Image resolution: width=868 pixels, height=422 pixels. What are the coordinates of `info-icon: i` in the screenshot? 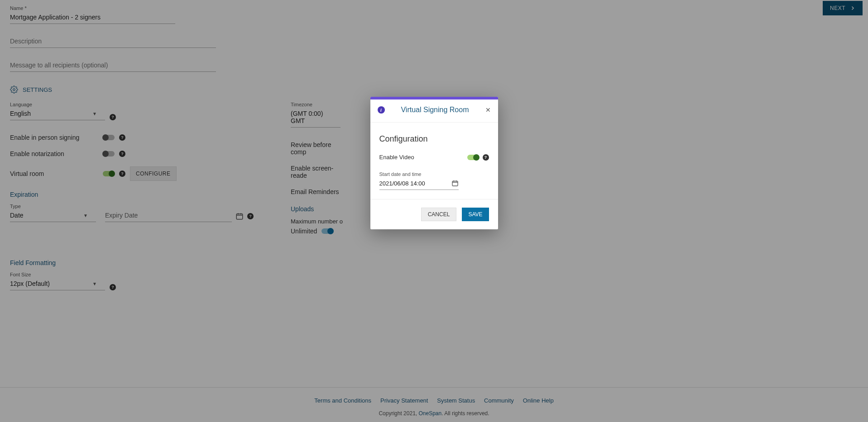 It's located at (381, 110).